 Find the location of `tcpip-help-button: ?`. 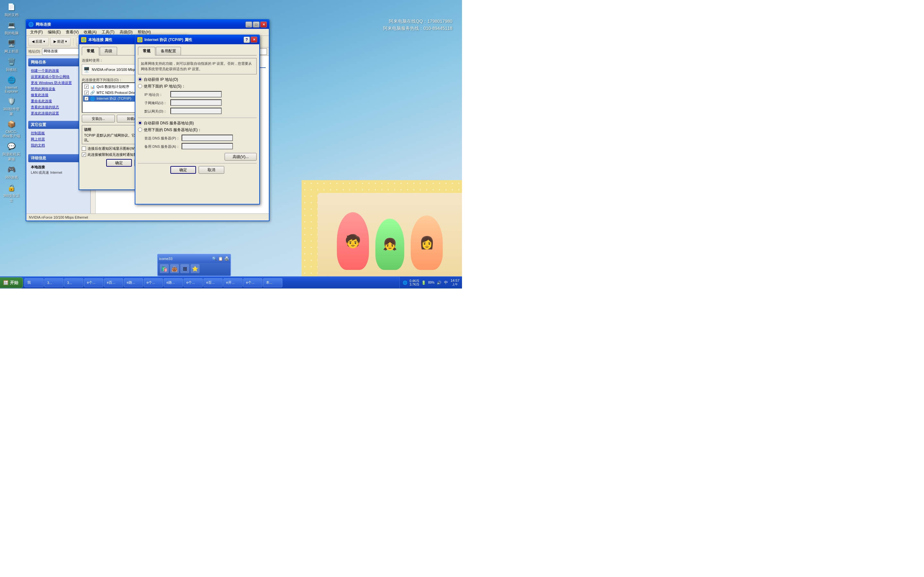

tcpip-help-button: ? is located at coordinates (247, 40).